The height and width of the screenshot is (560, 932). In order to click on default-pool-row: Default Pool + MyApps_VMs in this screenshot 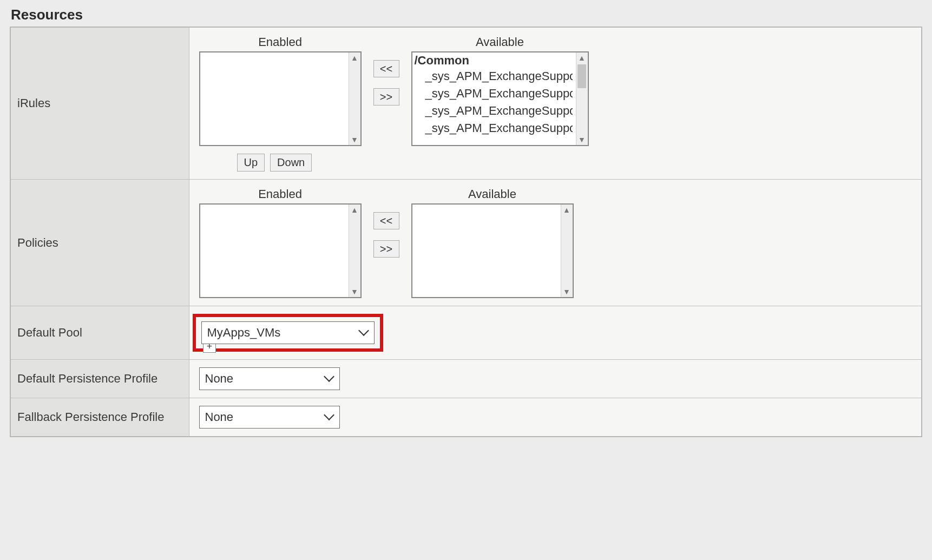, I will do `click(466, 333)`.